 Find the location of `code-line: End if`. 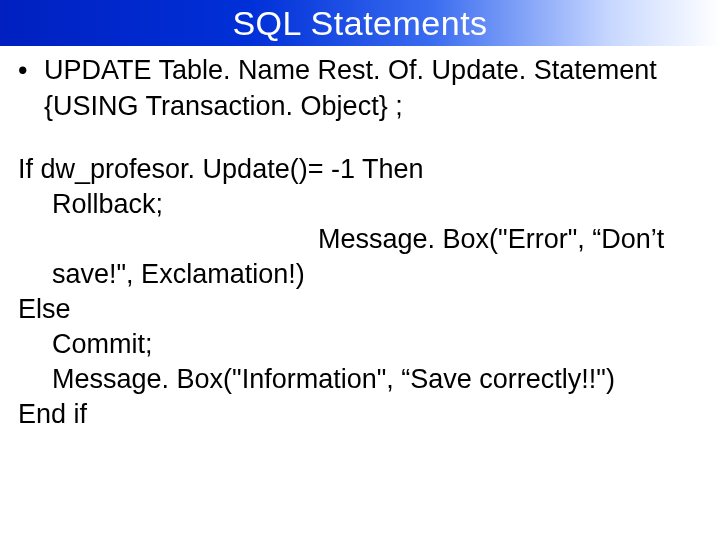

code-line: End if is located at coordinates (360, 414).